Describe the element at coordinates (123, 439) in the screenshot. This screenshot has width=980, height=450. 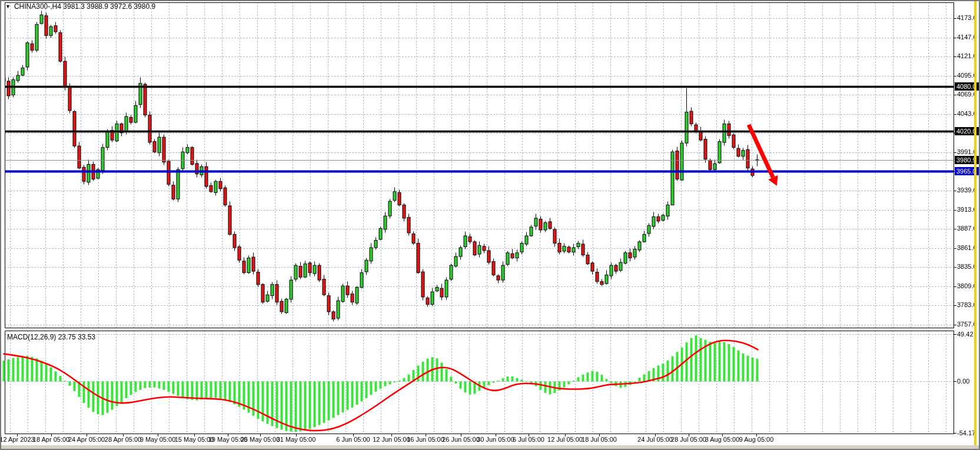
I see `time-axis-label: 28 Apr 05:00` at that location.